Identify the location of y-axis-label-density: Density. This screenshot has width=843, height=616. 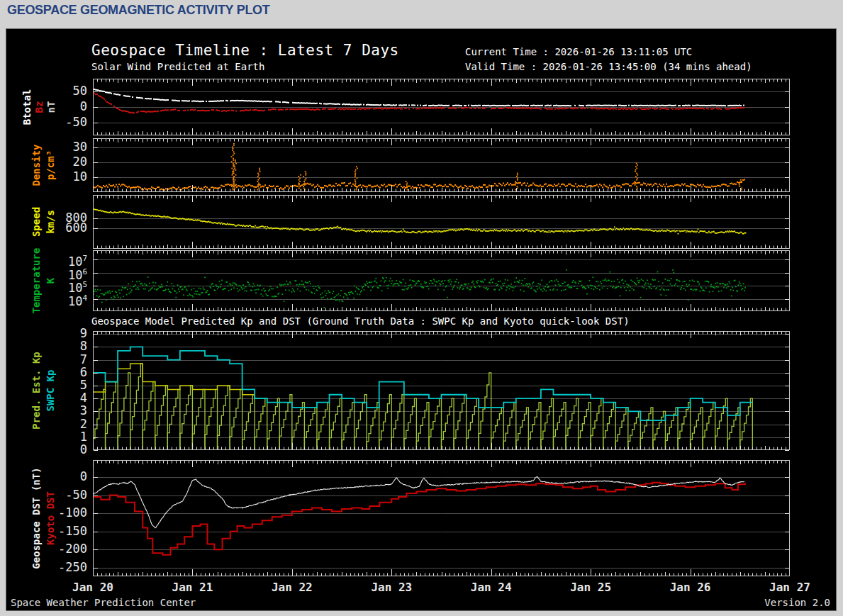
(36, 164).